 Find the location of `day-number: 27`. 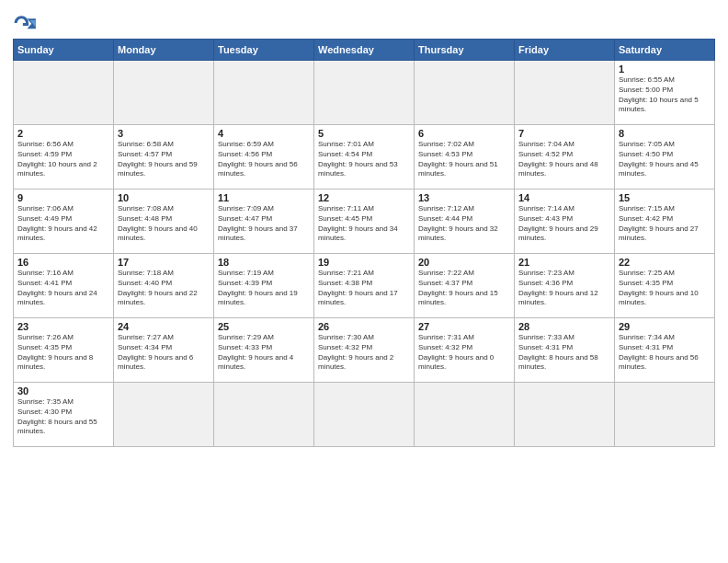

day-number: 27 is located at coordinates (464, 327).